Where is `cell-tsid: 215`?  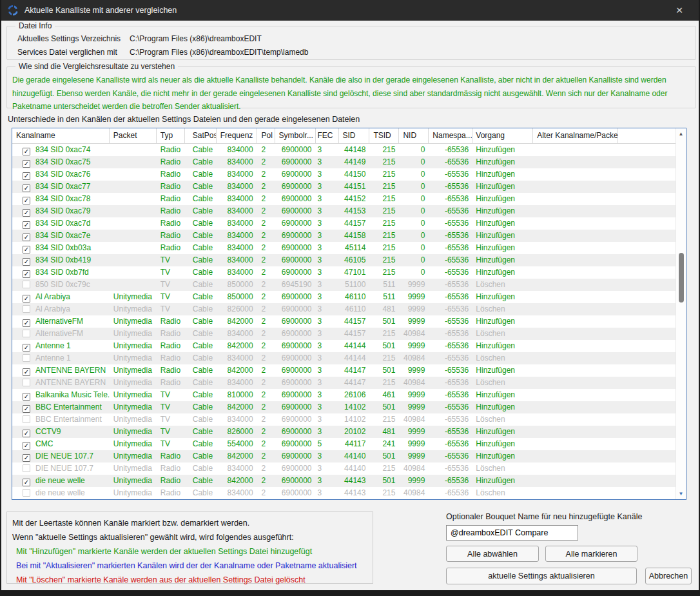
cell-tsid: 215 is located at coordinates (384, 163).